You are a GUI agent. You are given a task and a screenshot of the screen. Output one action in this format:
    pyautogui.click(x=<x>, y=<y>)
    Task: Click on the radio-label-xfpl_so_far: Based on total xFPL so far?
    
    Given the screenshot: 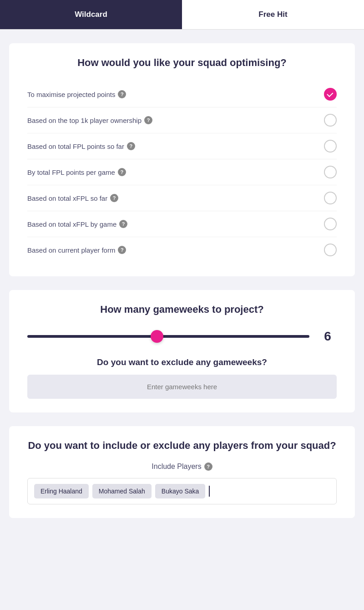 What is the action you would take?
    pyautogui.click(x=73, y=198)
    